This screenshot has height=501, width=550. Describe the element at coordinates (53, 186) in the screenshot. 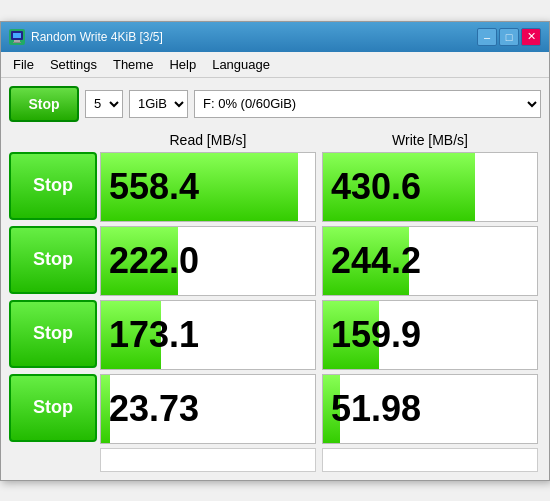

I see `stop-button-0: Stop` at that location.